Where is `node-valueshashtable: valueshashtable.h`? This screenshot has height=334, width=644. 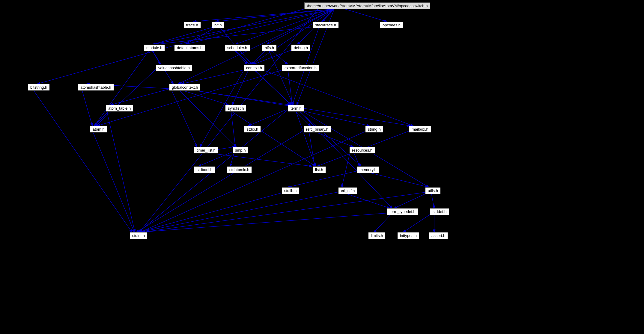
node-valueshashtable: valueshashtable.h is located at coordinates (174, 68).